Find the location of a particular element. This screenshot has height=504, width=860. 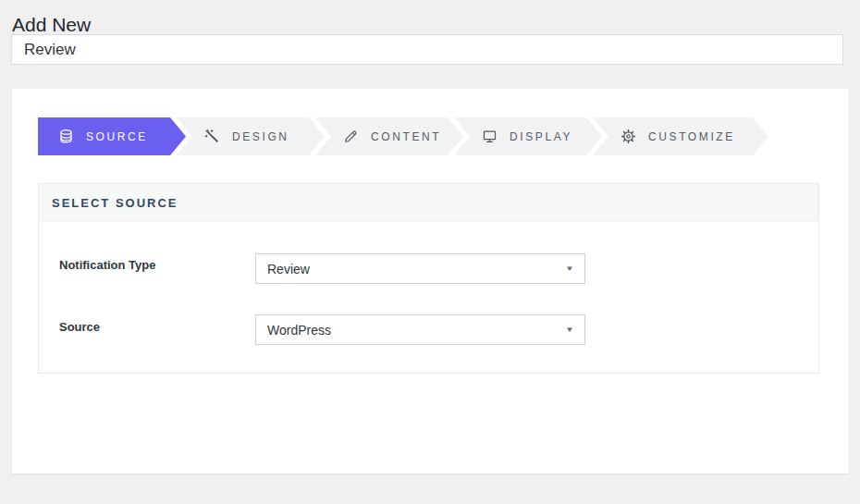

tab-display: DISPLAY is located at coordinates (528, 137).